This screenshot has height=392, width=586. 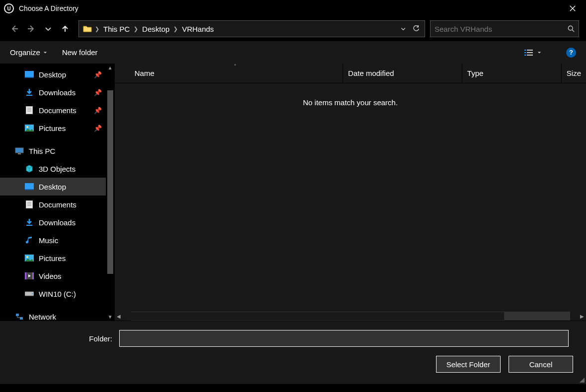 What do you see at coordinates (293, 52) in the screenshot?
I see `toolbar: Organize New folder ?` at bounding box center [293, 52].